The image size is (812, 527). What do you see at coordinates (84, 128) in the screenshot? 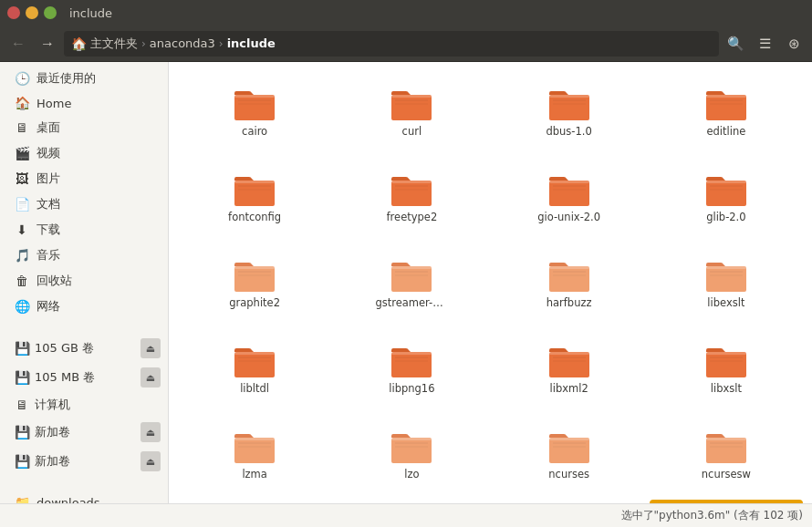
I see `sidebar-item-desktop: 🖥 桌面` at bounding box center [84, 128].